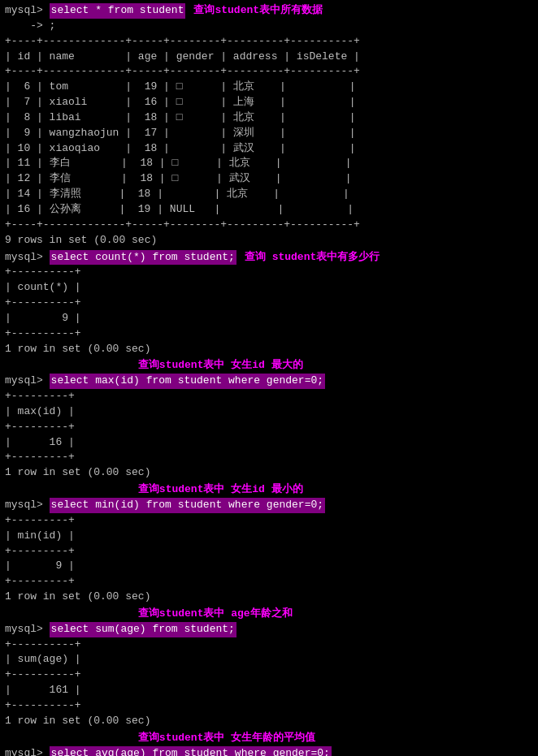  Describe the element at coordinates (215, 614) in the screenshot. I see `query-5-annotation-text: 查询student表中 age年龄之和` at that location.